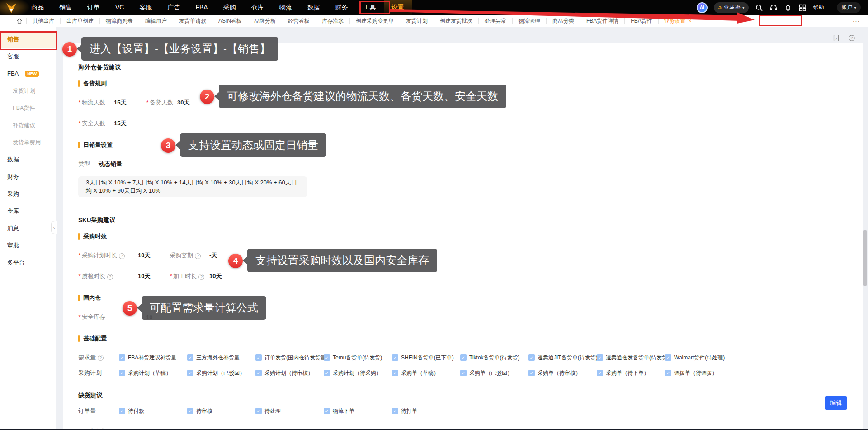 The width and height of the screenshot is (868, 430). Describe the element at coordinates (562, 358) in the screenshot. I see `checkbox-option: ✓ 速卖通JIT备货单(待发货)` at that location.